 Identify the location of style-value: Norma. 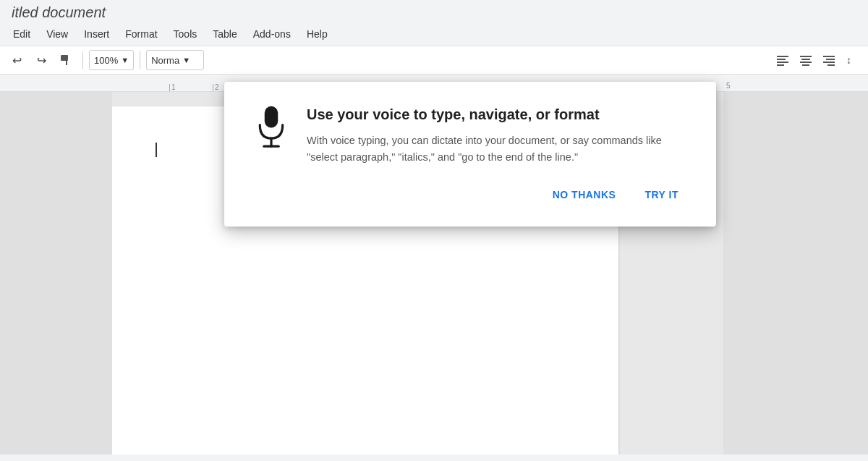
(165, 61).